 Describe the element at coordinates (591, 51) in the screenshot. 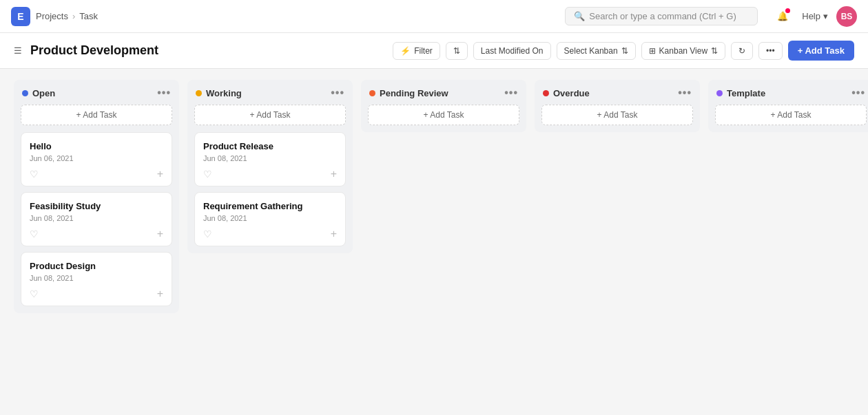

I see `select-kanban-label: Select Kanban` at that location.